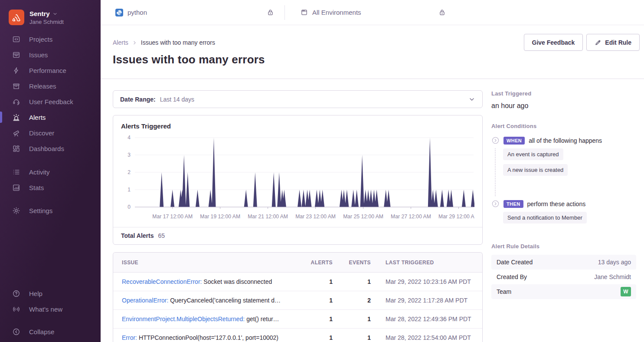 The width and height of the screenshot is (644, 342). I want to click on sidebar-item-stats: Stats, so click(50, 187).